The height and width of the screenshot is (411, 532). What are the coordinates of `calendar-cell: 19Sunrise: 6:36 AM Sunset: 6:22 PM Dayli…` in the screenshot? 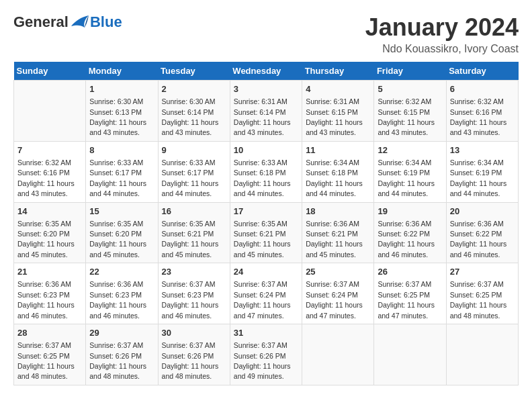 It's located at (410, 232).